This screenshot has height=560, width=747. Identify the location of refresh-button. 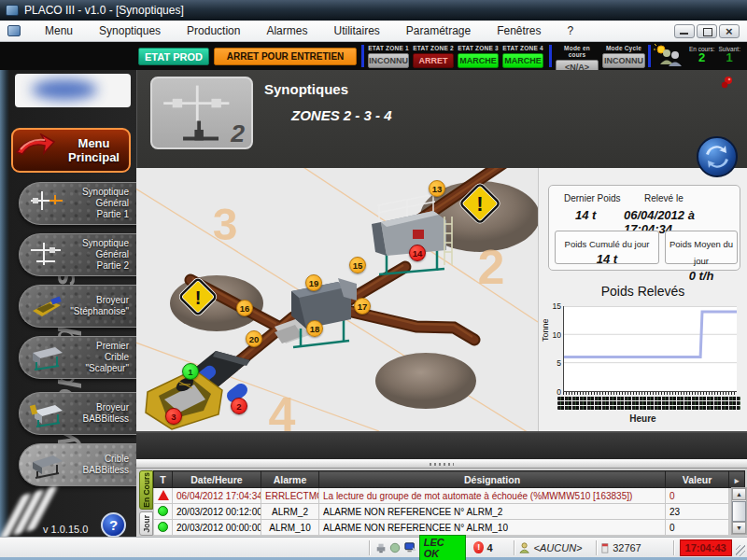
(717, 157).